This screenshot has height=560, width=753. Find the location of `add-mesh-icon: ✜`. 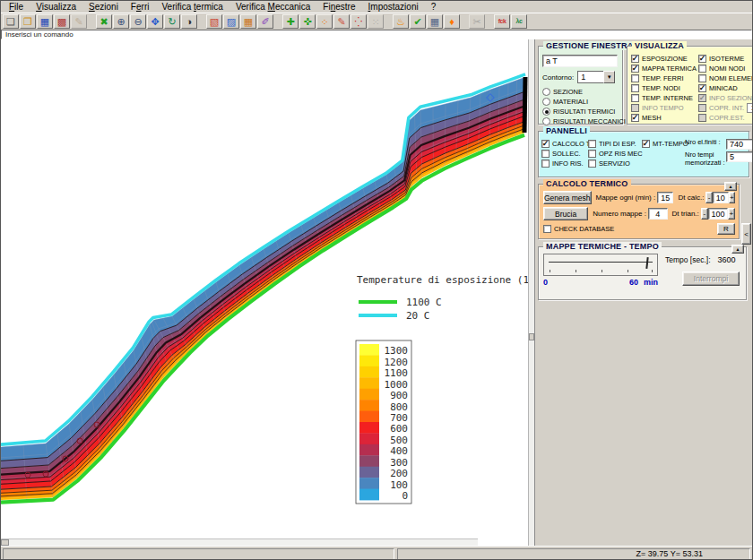

add-mesh-icon: ✜ is located at coordinates (307, 22).